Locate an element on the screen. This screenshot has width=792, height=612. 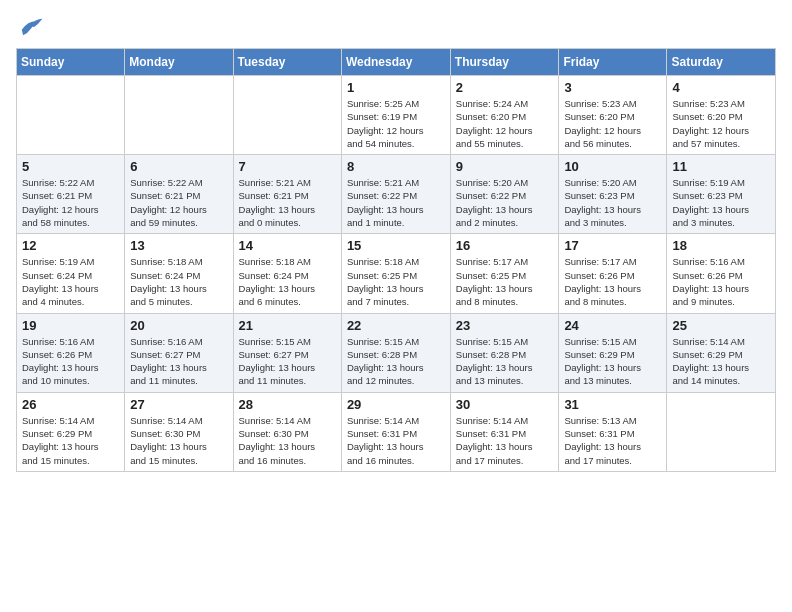
calendar-cell: 26Sunrise: 5:14 AM Sunset: 6:29 PM Dayli… is located at coordinates (71, 432).